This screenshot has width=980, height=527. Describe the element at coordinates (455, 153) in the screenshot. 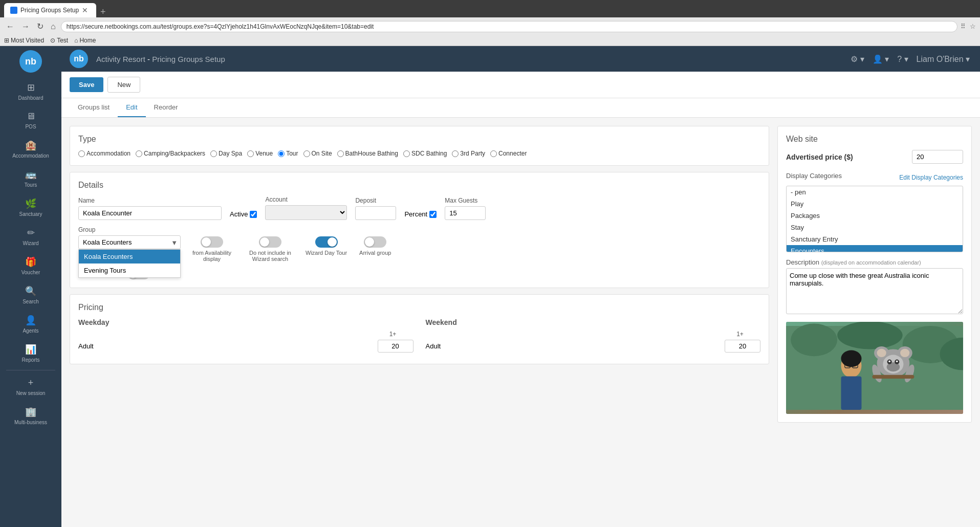

I see `radio-3rdparty` at that location.